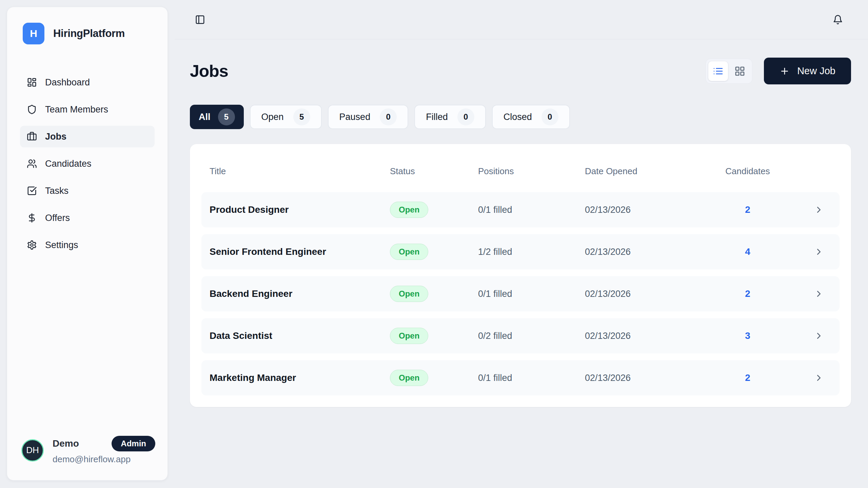 The width and height of the screenshot is (868, 488). I want to click on user-name: Demo, so click(66, 444).